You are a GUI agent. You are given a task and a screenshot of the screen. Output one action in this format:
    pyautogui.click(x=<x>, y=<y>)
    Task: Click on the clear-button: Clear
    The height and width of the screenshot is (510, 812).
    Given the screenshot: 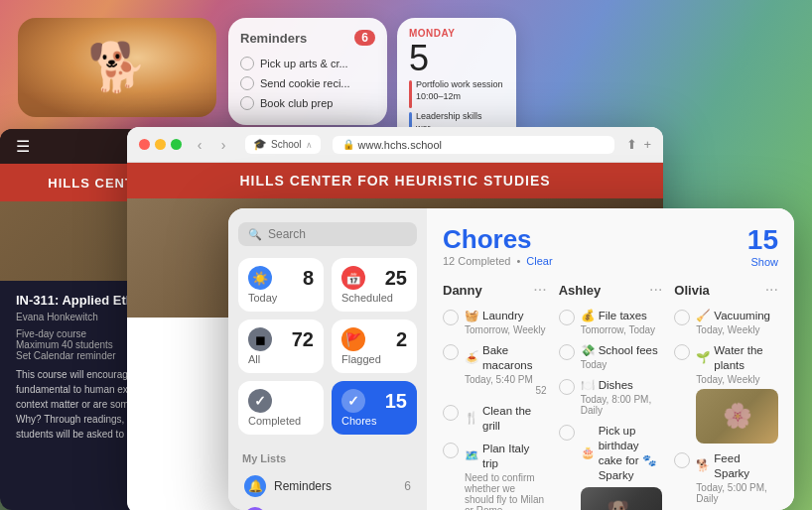 What is the action you would take?
    pyautogui.click(x=539, y=261)
    